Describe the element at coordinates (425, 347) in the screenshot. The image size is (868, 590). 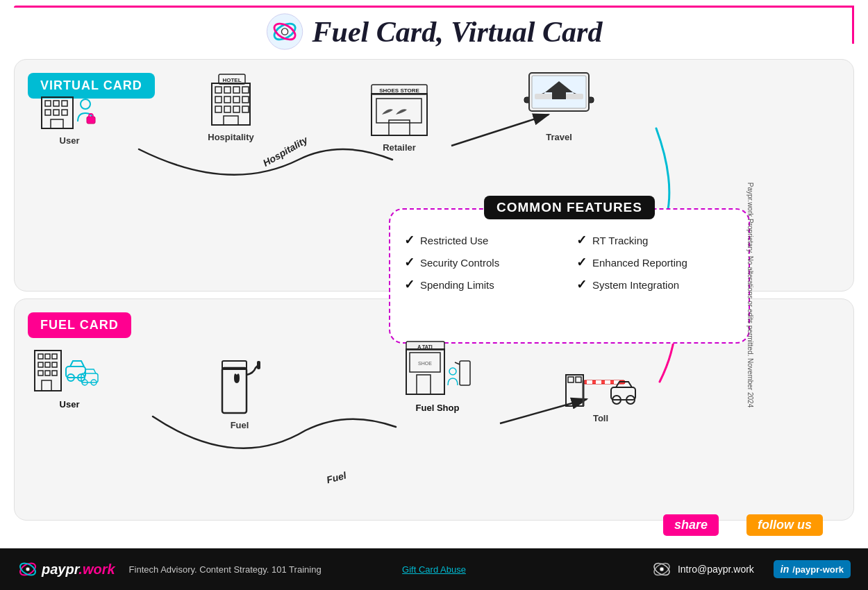
I see `svg-text: A TATI` at that location.